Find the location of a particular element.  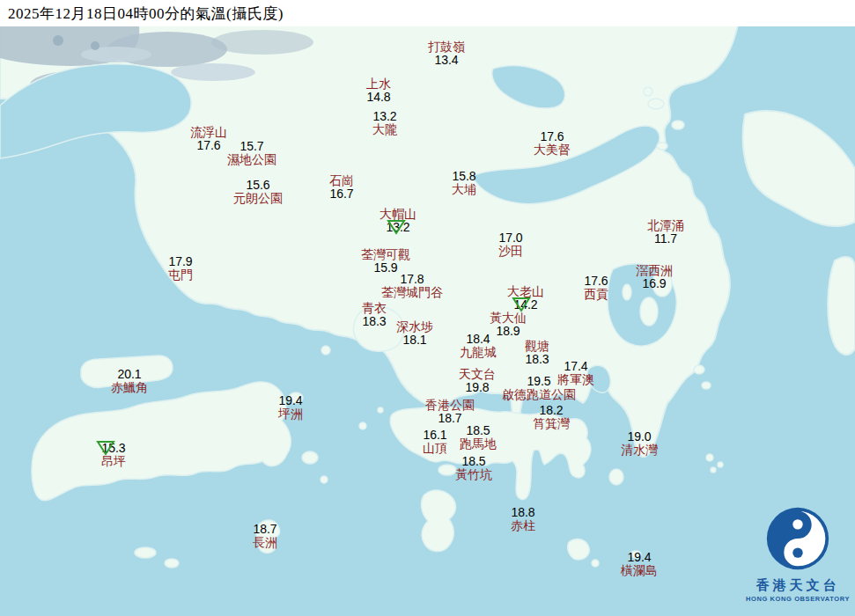

station-筲箕灣: 18.2筲箕灣 is located at coordinates (551, 417).